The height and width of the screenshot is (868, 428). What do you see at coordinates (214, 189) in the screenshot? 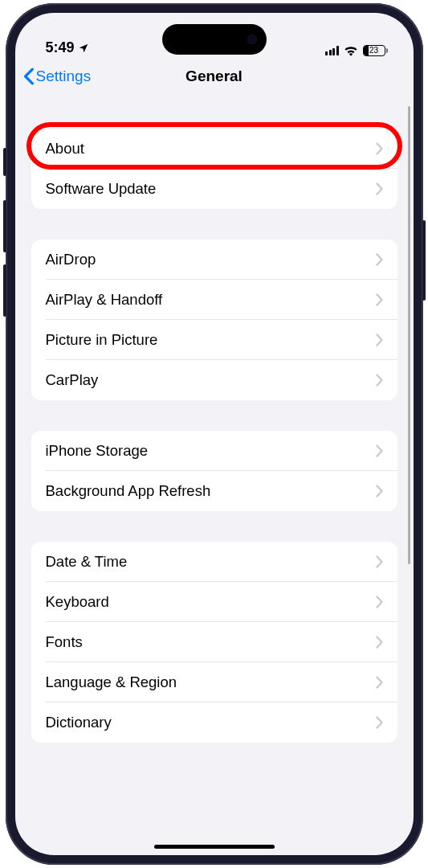
I see `row-software-update: Software Update` at bounding box center [214, 189].